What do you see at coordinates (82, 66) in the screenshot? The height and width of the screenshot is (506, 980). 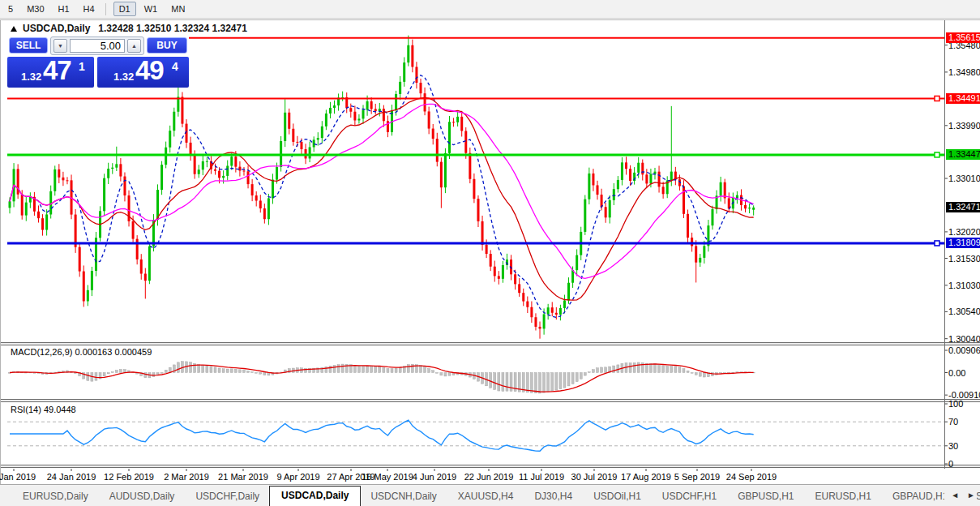 I see `sell-price-sup: 1` at bounding box center [82, 66].